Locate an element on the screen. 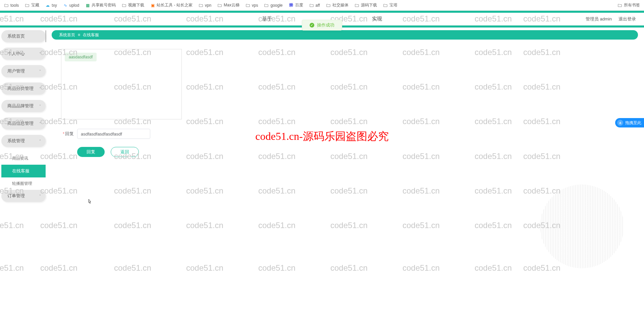  sidebar-sub-item: 在线客服 is located at coordinates (23, 171).